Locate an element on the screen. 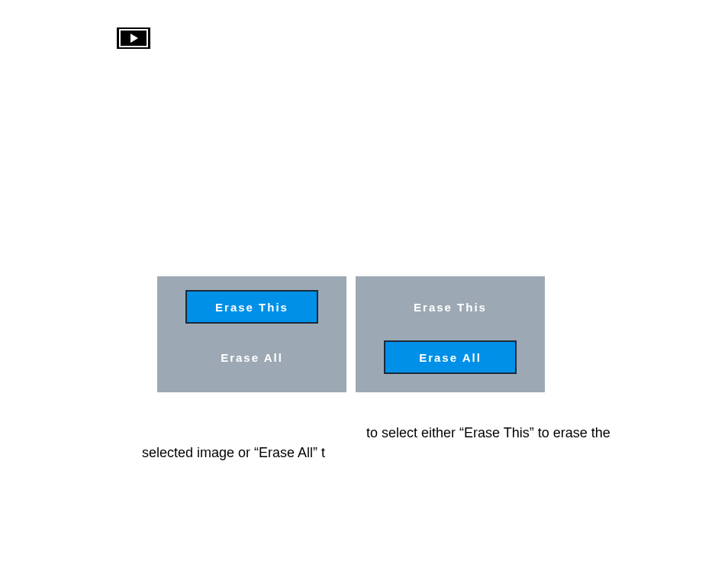 The width and height of the screenshot is (728, 561). play-triangle-frame is located at coordinates (134, 38).